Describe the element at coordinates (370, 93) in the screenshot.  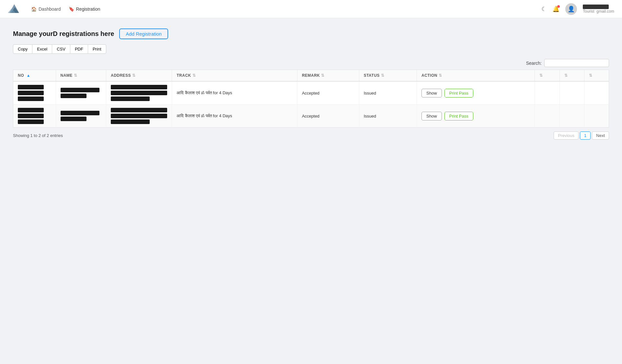
I see `status-text: Issued` at that location.